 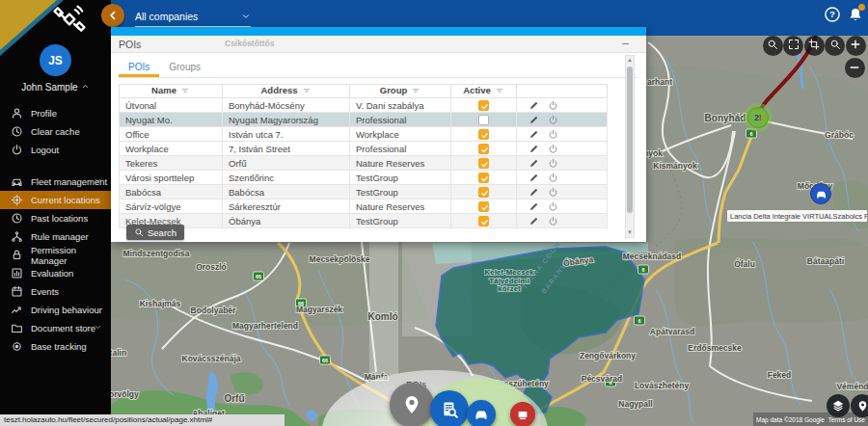 I want to click on poi-list-search-button, so click(x=449, y=409).